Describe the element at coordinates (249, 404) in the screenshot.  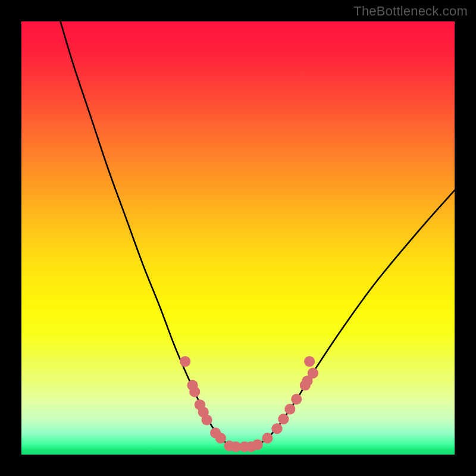
I see `benchmark-markers` at that location.